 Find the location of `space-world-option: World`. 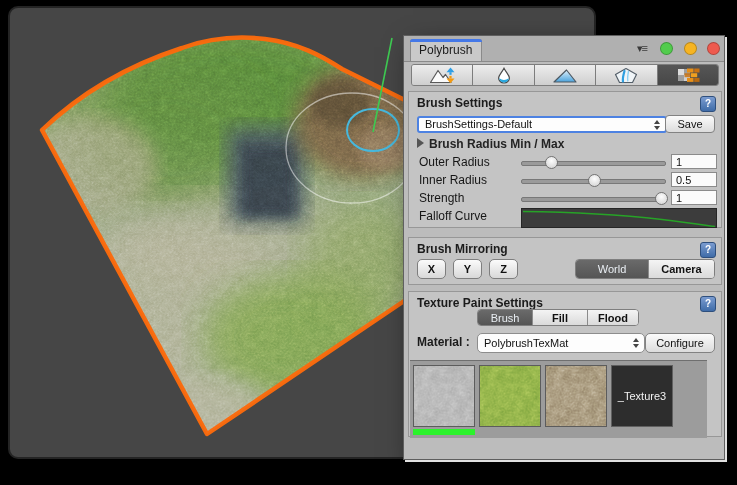

space-world-option: World is located at coordinates (612, 269).